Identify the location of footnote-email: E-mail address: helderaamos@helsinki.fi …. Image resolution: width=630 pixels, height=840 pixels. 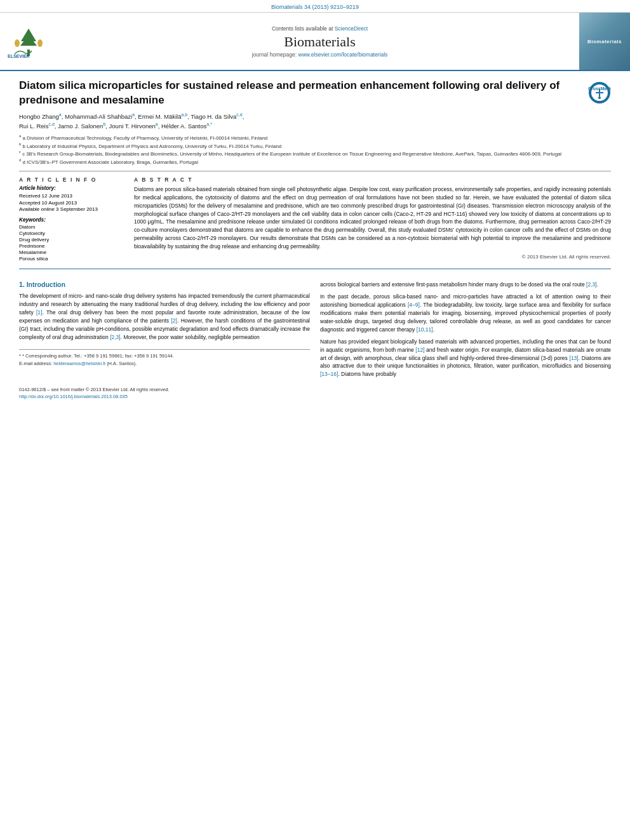
(164, 364).